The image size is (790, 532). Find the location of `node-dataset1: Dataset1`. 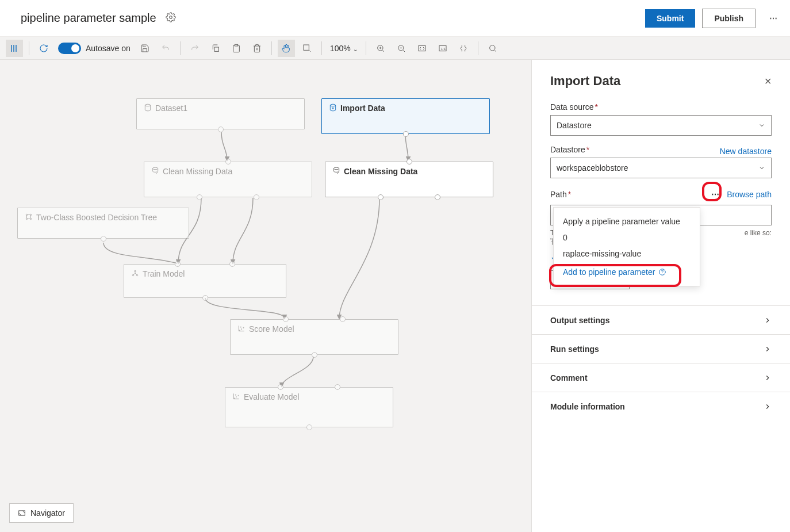

node-dataset1: Dataset1 is located at coordinates (221, 114).